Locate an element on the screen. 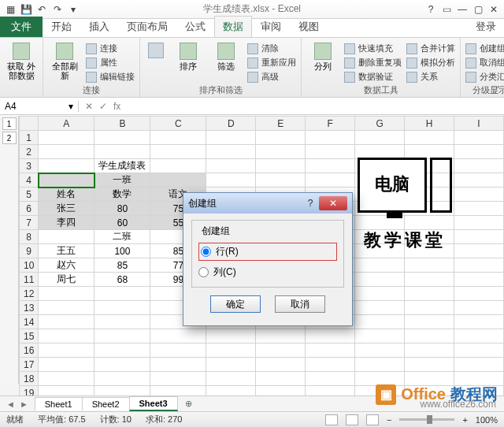 The image size is (504, 427). cell-A7: 李四 is located at coordinates (66, 223).